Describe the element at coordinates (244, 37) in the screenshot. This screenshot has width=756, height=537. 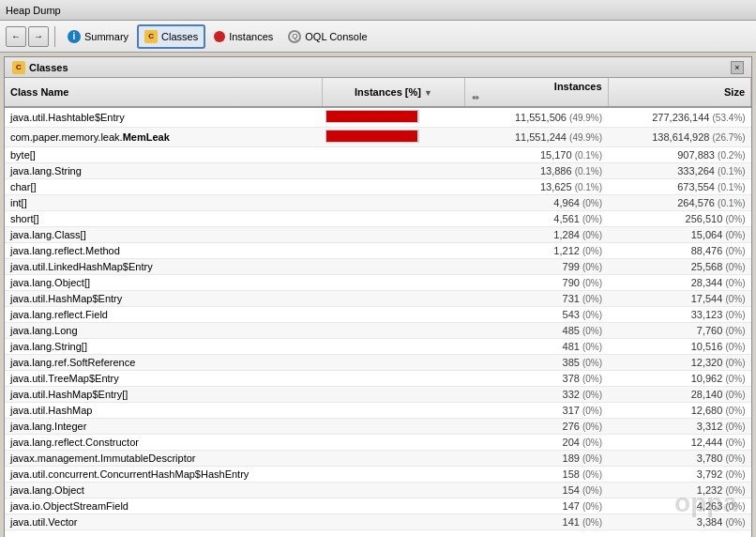
I see `instances-tab: Instances` at that location.